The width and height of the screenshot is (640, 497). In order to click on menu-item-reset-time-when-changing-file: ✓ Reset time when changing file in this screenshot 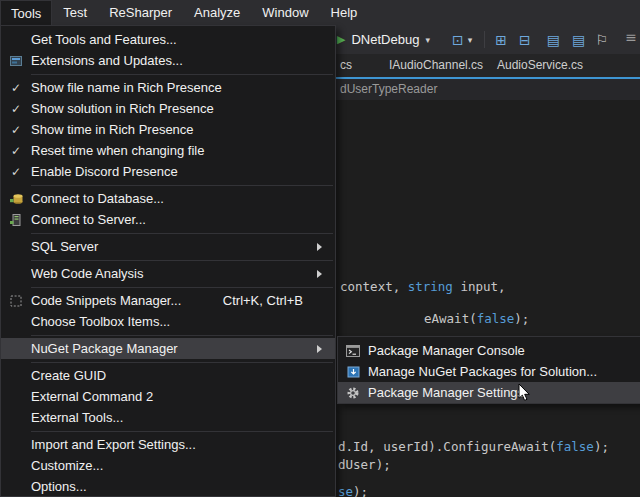, I will do `click(168, 150)`.